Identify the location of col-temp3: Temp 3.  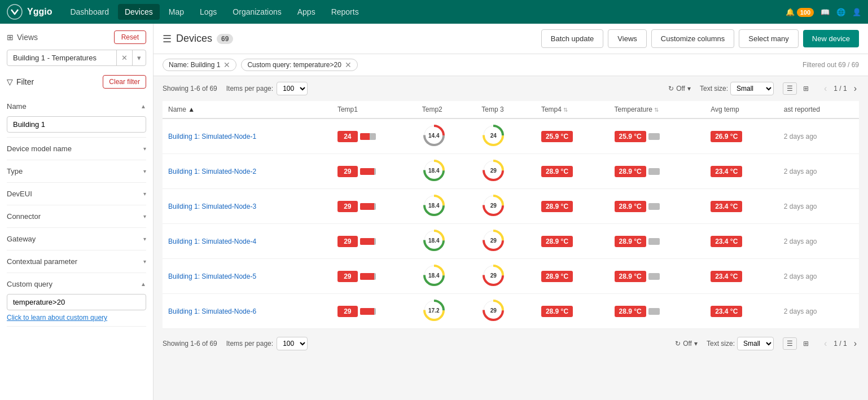
(506, 109).